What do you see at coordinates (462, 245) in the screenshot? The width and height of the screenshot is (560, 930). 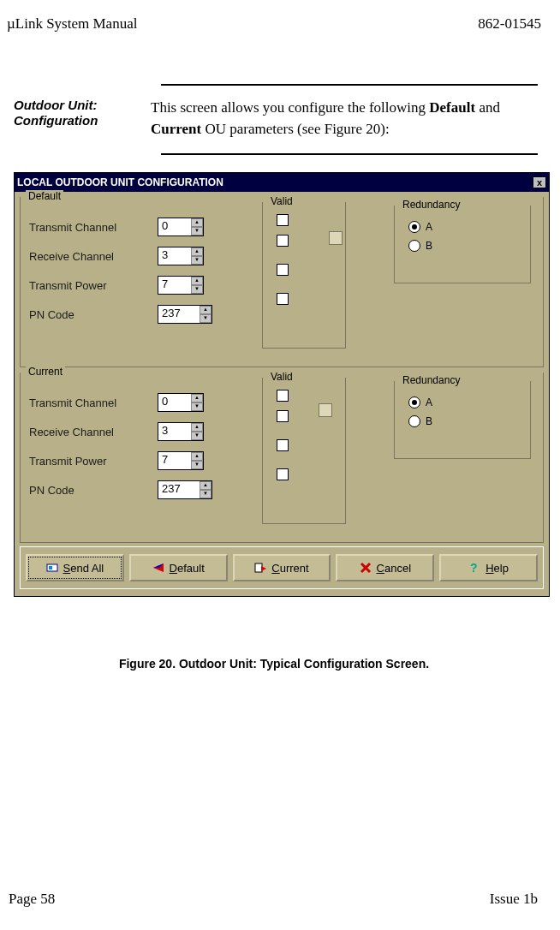 I see `default-redundancy-frame: Redundancy A B` at bounding box center [462, 245].